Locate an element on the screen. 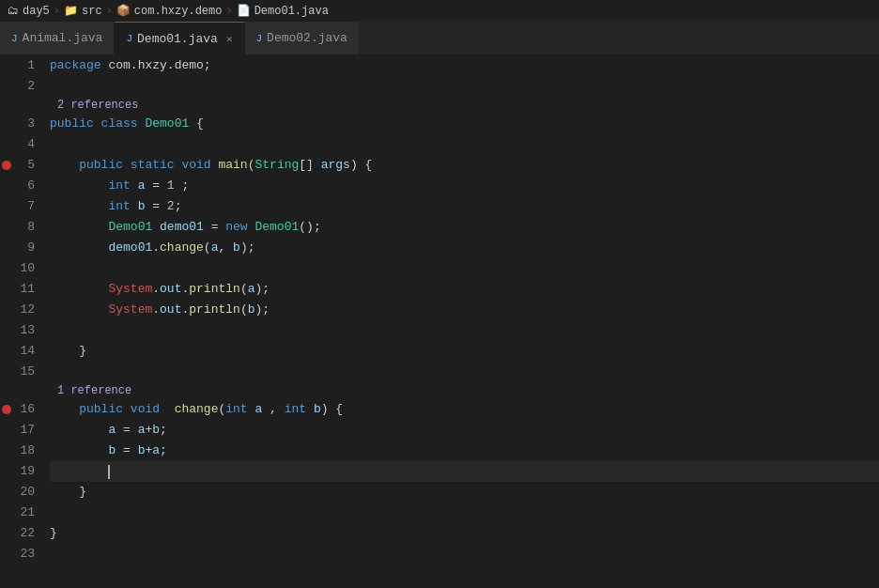 The width and height of the screenshot is (879, 588). breadcrumb-pkg: com.hxzy.demo is located at coordinates (178, 11).